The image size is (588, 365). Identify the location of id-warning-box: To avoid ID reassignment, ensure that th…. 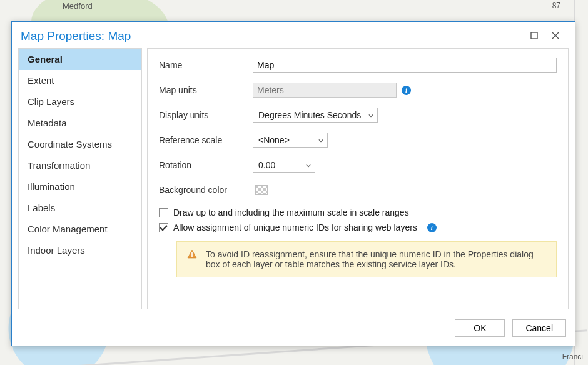
(367, 259).